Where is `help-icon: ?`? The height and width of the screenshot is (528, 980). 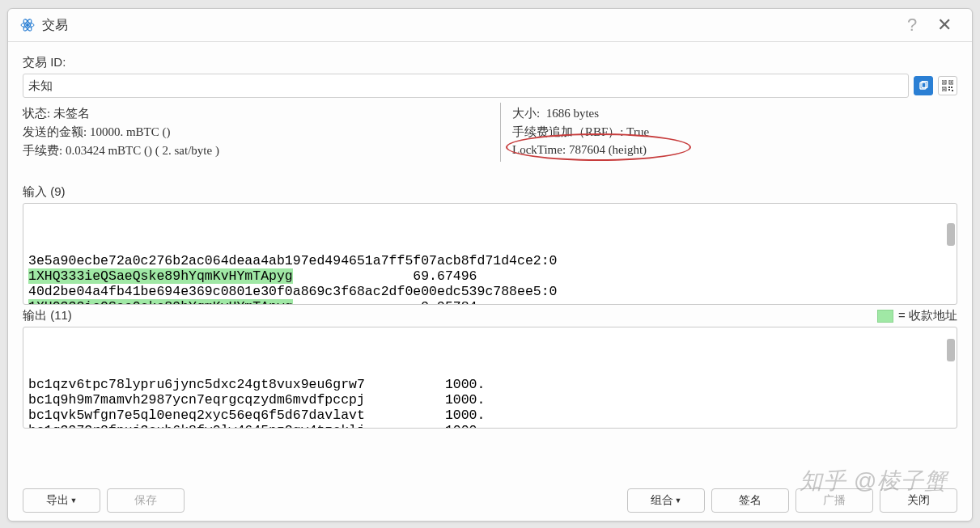 help-icon: ? is located at coordinates (912, 25).